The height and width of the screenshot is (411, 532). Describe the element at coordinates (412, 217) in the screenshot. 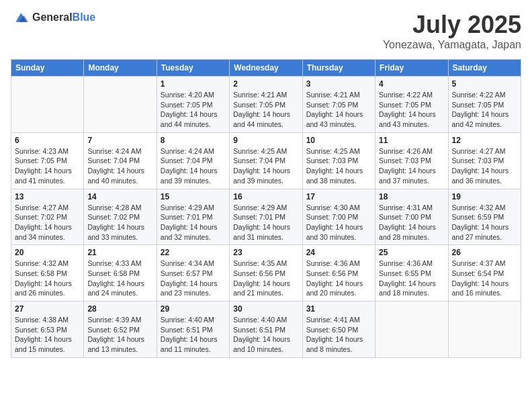

I see `calendar-cell: 18Sunrise: 4:31 AMSunset: 7:00 PMDayligh…` at that location.